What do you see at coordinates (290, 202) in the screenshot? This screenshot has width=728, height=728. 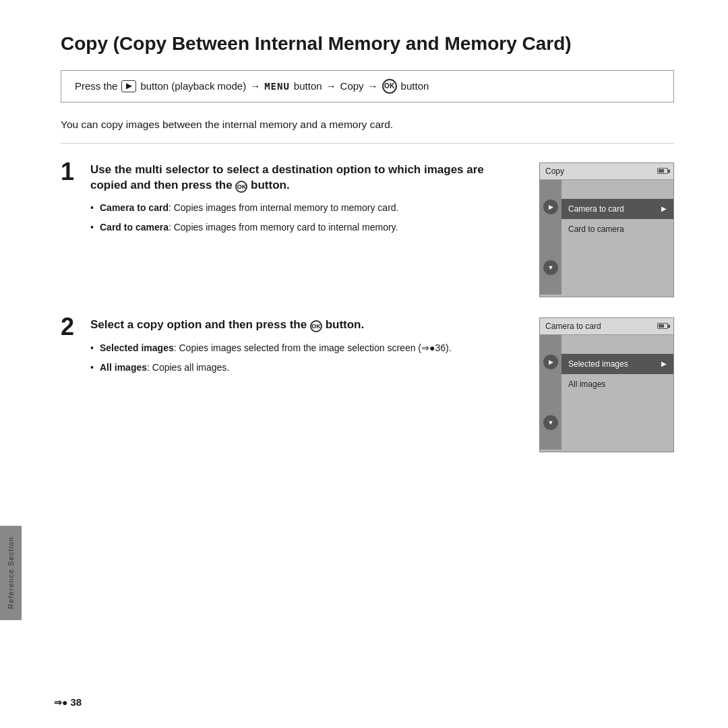 I see `step1-row: 1 Use the multi selector to select a des…` at bounding box center [290, 202].